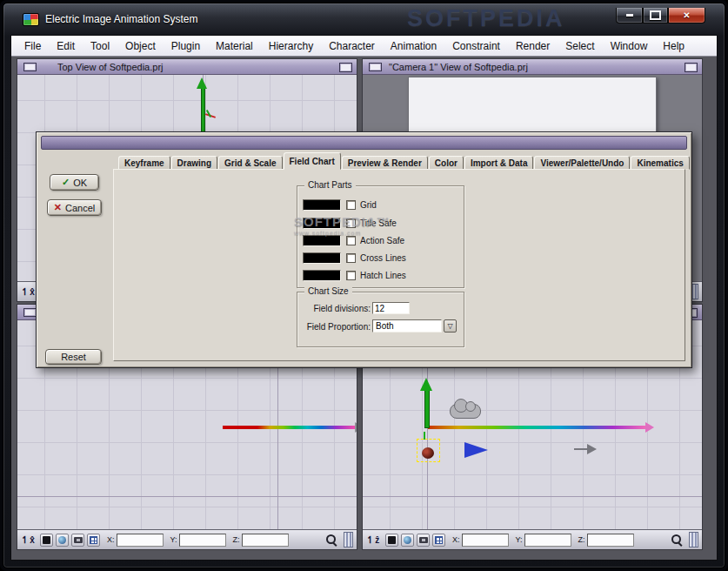 The image size is (728, 571). I want to click on dialog-titlebar, so click(364, 143).